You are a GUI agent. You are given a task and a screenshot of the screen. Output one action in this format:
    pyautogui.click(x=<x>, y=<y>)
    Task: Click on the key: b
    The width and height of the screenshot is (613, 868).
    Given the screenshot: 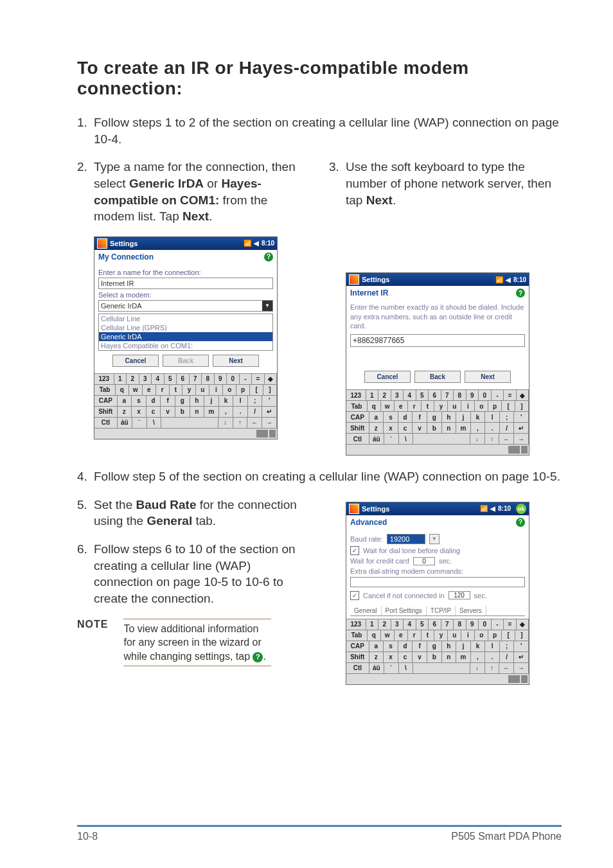 What is the action you would take?
    pyautogui.click(x=434, y=658)
    